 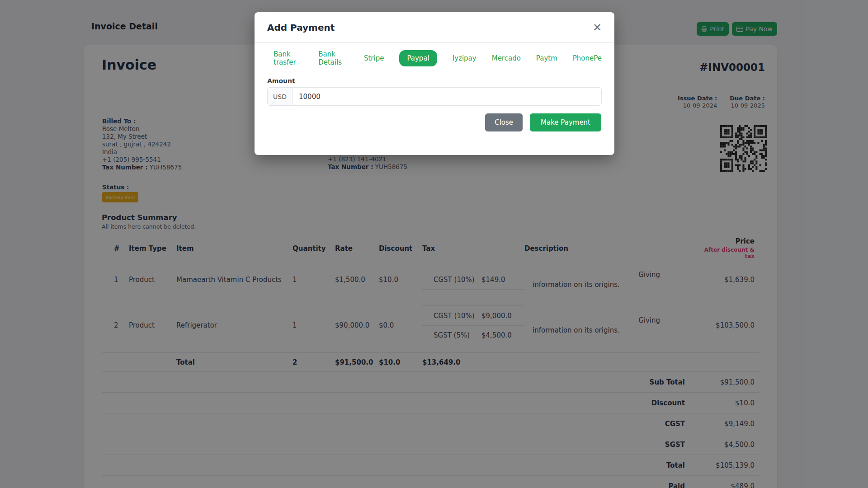 What do you see at coordinates (418, 58) in the screenshot?
I see `tab-paypal: Paypal` at bounding box center [418, 58].